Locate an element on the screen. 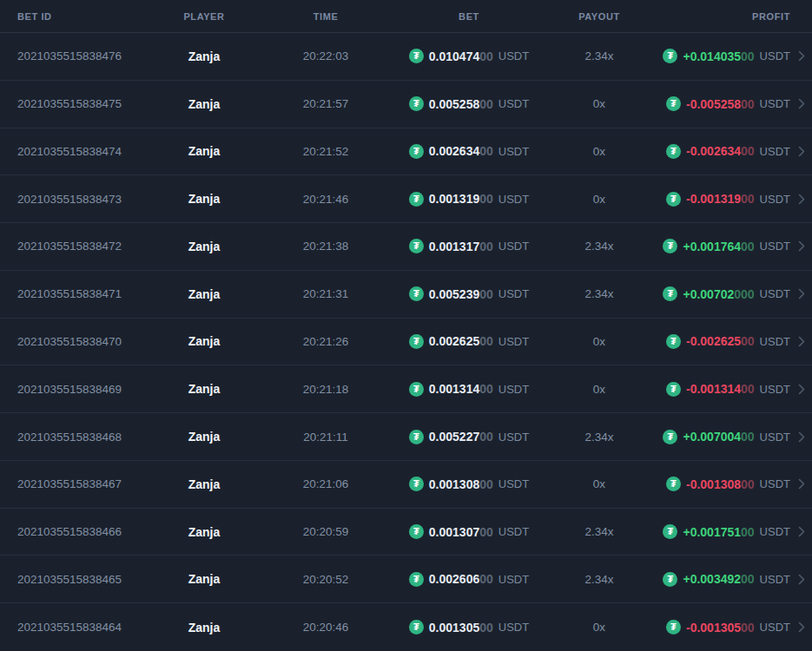 The image size is (812, 651). profit-amount: -0.00130500 is located at coordinates (721, 628).